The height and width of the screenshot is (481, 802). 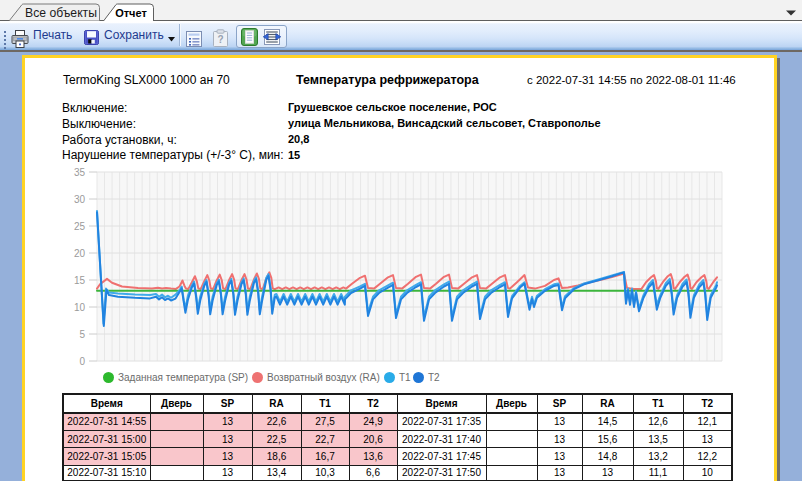 What do you see at coordinates (80, 254) in the screenshot?
I see `svg-text: 20` at bounding box center [80, 254].